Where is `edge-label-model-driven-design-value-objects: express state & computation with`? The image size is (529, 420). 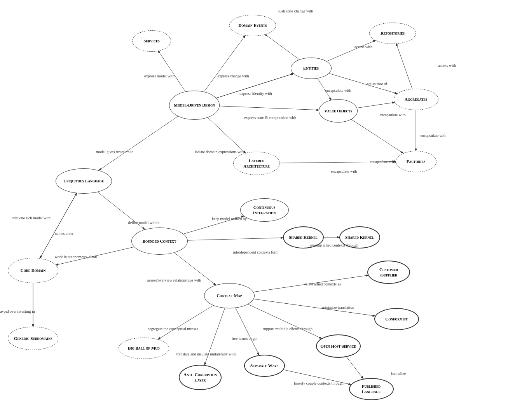 edge-label-model-driven-design-value-objects: express state & computation with is located at coordinates (270, 117).